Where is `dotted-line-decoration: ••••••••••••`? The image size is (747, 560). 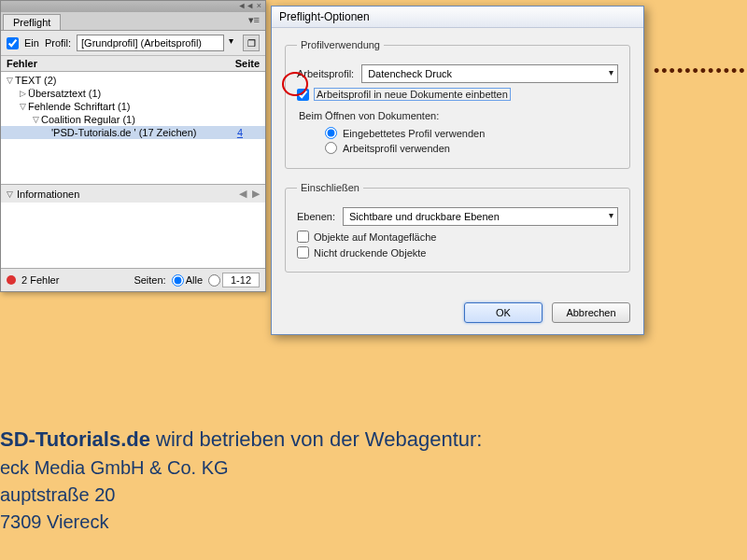
dotted-line-decoration: •••••••••••• is located at coordinates (700, 71).